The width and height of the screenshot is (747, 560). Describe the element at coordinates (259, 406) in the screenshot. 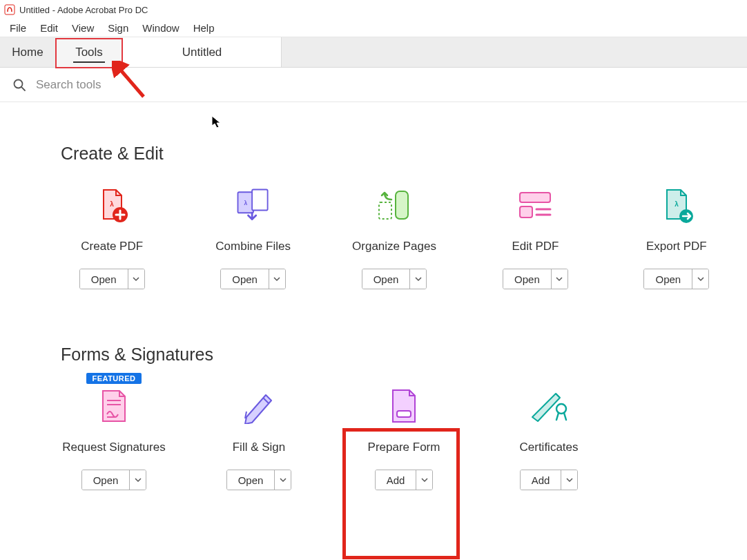

I see `fill-sign-icon` at that location.